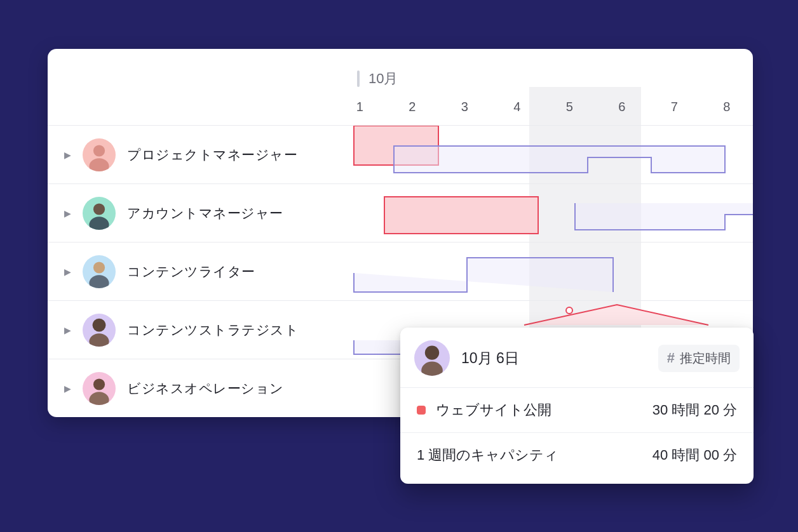 The image size is (798, 532). I want to click on role-label: コンテンツライター, so click(191, 272).